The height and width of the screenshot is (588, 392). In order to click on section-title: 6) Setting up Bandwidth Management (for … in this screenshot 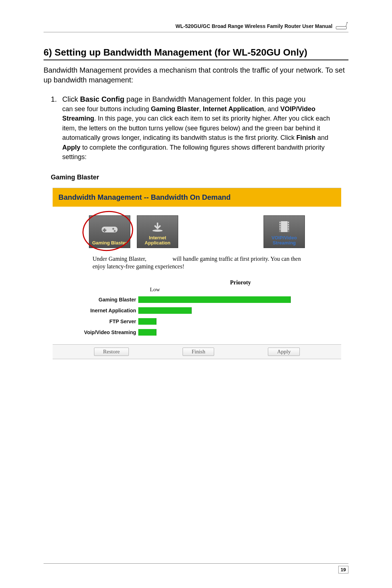, I will do `click(196, 54)`.